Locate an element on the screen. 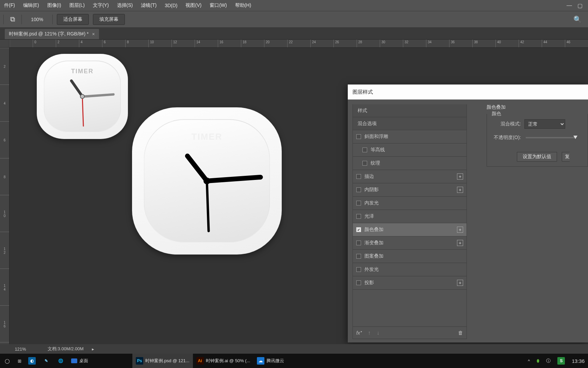  style-checkbox: ✔ is located at coordinates (359, 230).